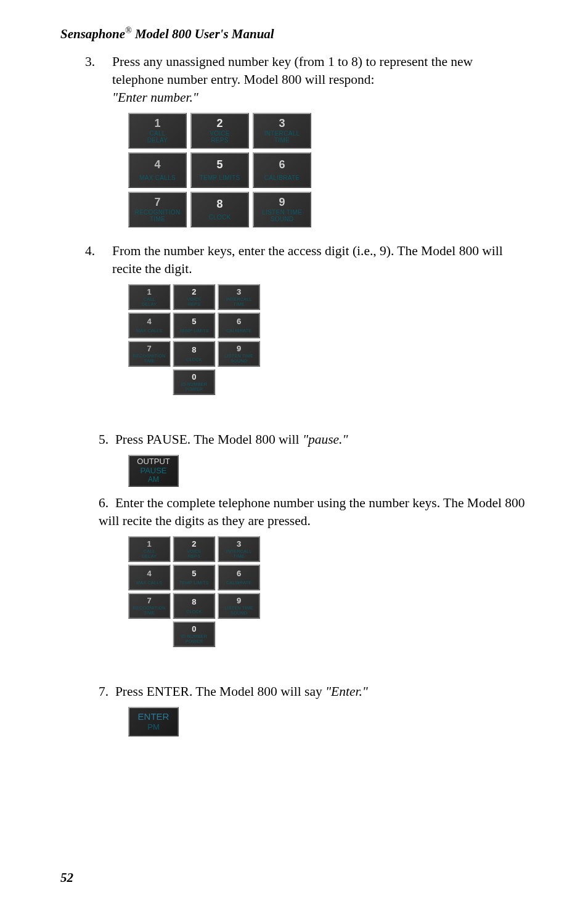 Image resolution: width=588 pixels, height=909 pixels. I want to click on step-6: 6. Enter the complete telephone number u…, so click(294, 512).